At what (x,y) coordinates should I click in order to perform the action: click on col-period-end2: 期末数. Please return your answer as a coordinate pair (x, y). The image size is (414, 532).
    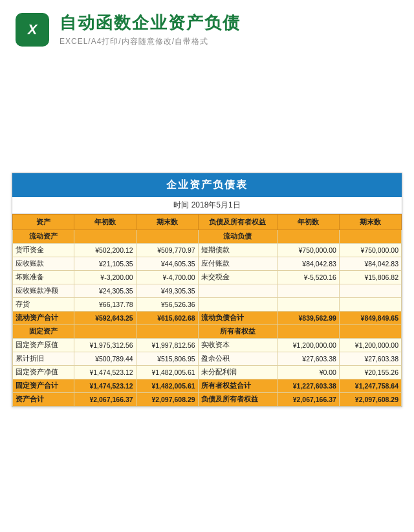
    Looking at the image, I should click on (370, 222).